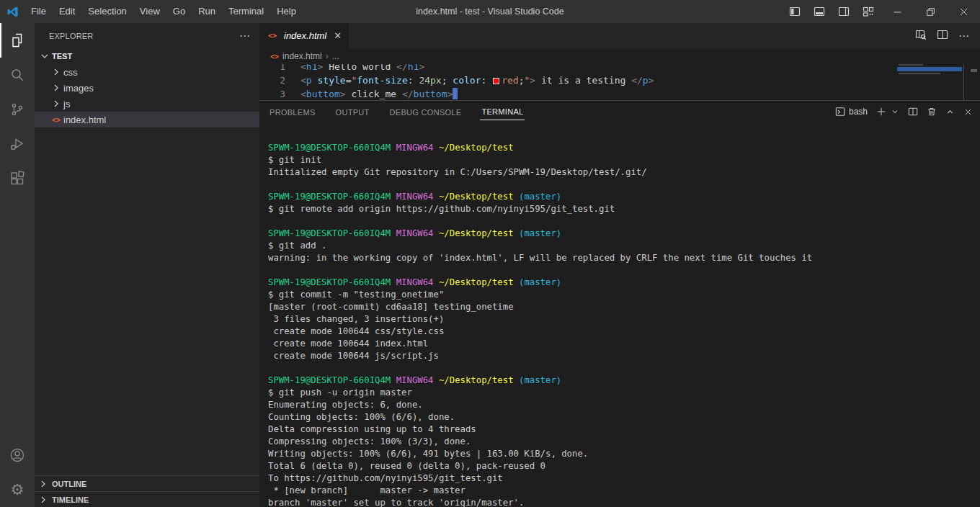 Image resolution: width=980 pixels, height=507 pixels. What do you see at coordinates (795, 12) in the screenshot?
I see `layout-sidebar-left-icon` at bounding box center [795, 12].